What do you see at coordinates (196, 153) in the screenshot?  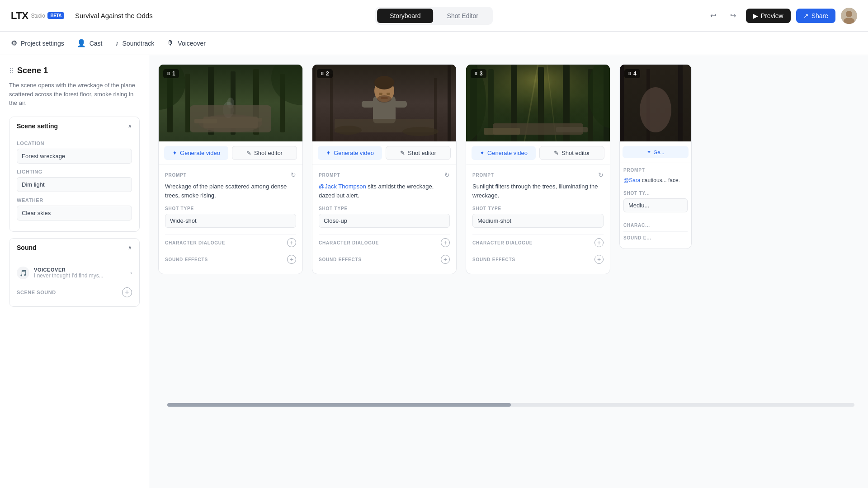 I see `generate-video-button-1: ✦ Generate video` at bounding box center [196, 153].